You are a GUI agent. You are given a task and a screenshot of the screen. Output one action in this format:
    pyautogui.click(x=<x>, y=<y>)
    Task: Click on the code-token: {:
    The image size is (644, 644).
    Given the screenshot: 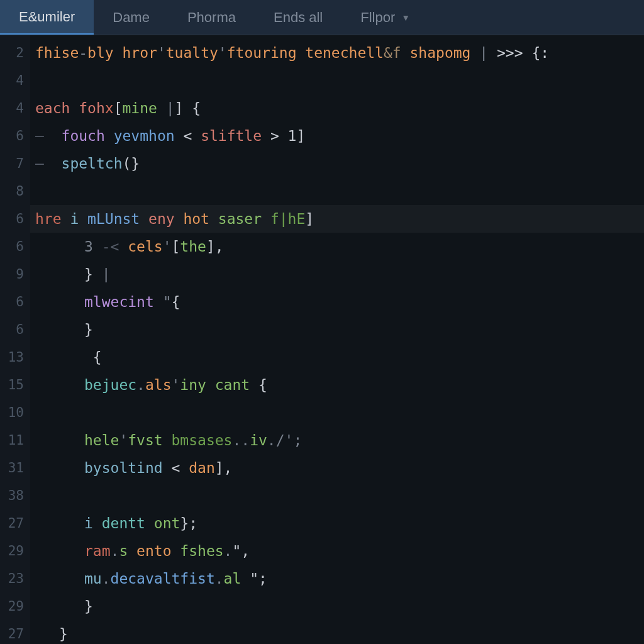 What is the action you would take?
    pyautogui.click(x=540, y=53)
    